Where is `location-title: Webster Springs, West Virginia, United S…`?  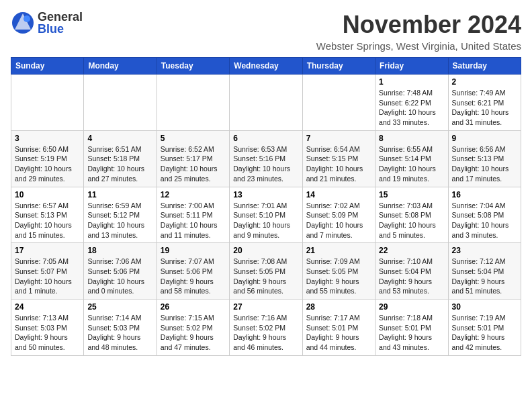
location-title: Webster Springs, West Virginia, United S… is located at coordinates (419, 46).